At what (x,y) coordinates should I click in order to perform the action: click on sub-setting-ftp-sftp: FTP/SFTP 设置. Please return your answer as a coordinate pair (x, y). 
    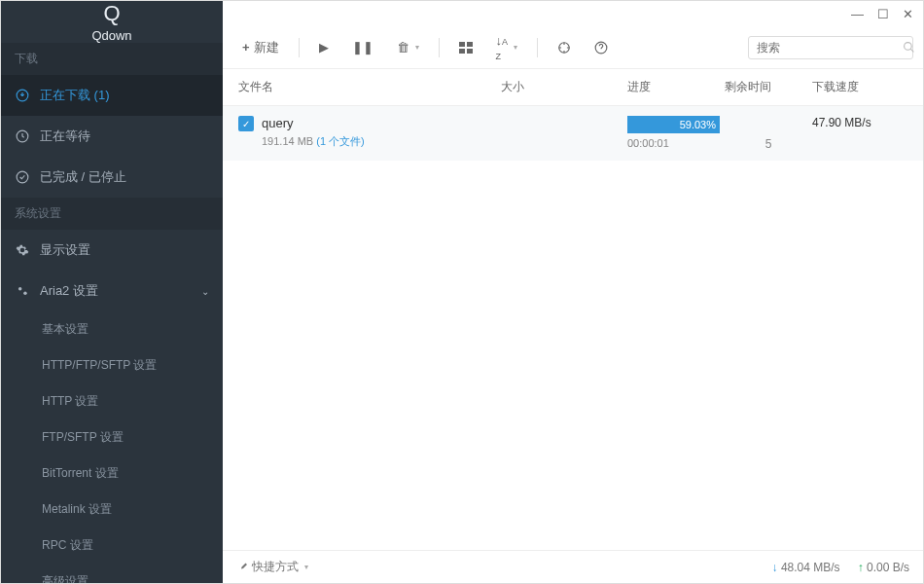
    Looking at the image, I should click on (112, 438).